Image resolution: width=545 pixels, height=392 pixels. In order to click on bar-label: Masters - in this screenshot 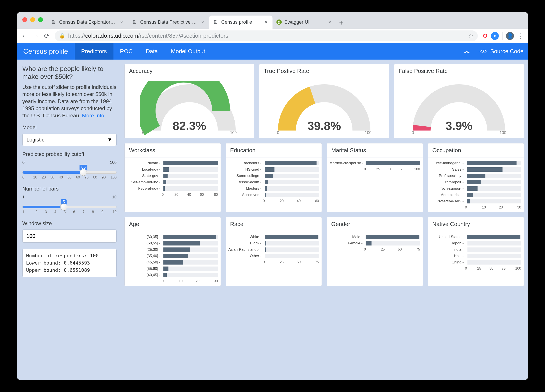, I will do `click(246, 189)`.